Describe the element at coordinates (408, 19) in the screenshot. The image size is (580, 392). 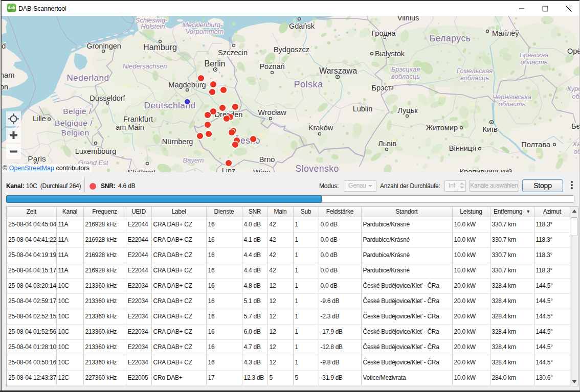
I see `svg-text: Vilnius` at that location.